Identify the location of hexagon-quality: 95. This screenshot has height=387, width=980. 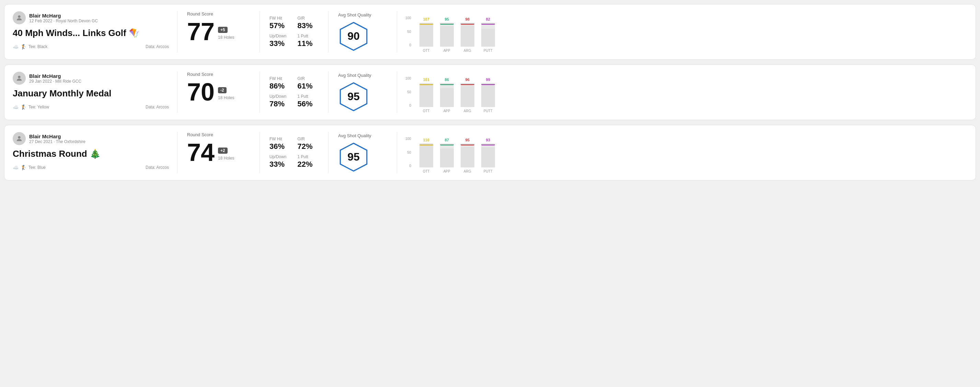
(354, 97).